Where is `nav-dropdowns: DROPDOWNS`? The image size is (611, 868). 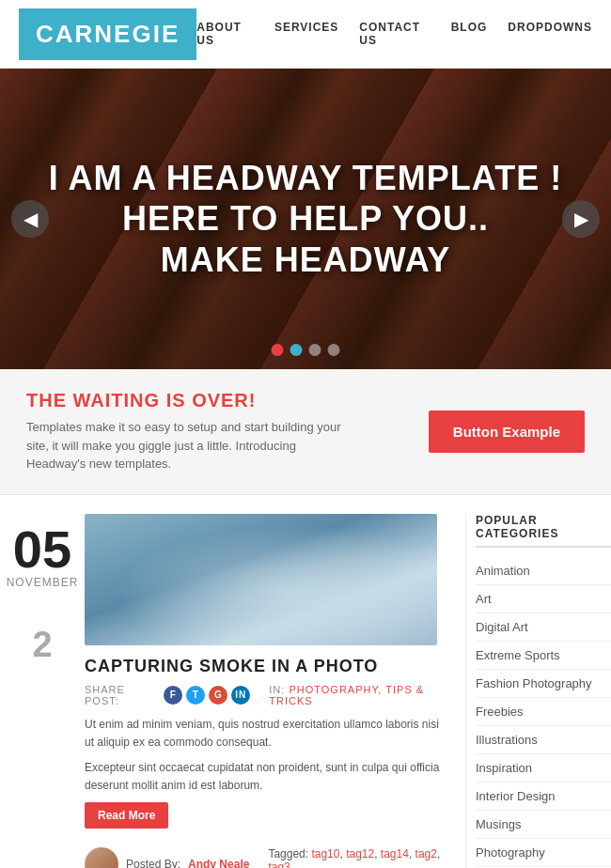
nav-dropdowns: DROPDOWNS is located at coordinates (550, 34).